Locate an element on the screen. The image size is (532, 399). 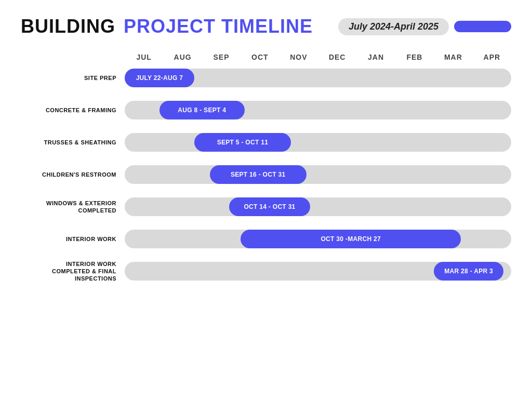
task-label-final: INTERIOR WORKCOMPLETED & FINALINSPECTION… is located at coordinates (73, 271).